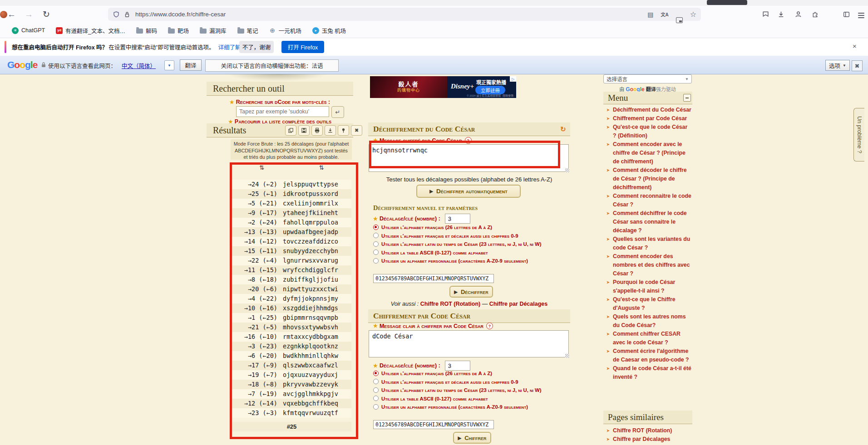  Describe the element at coordinates (781, 15) in the screenshot. I see `downloads-icon` at that location.